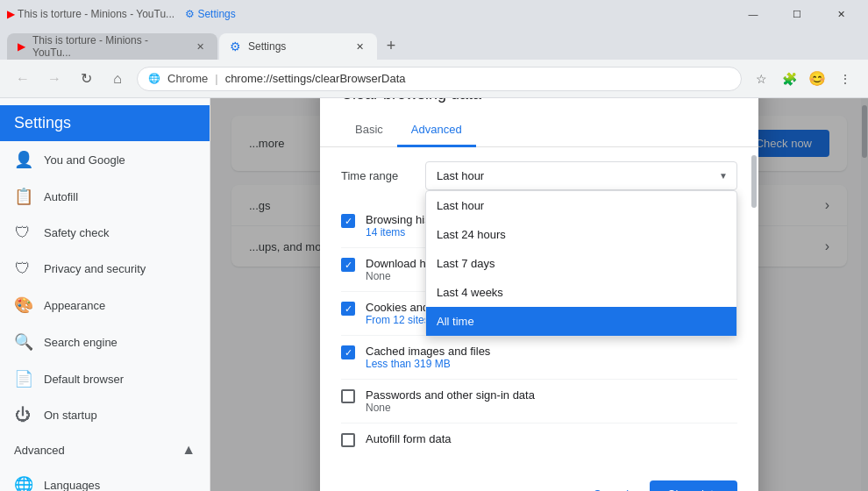 This screenshot has width=868, height=491. Describe the element at coordinates (845, 79) in the screenshot. I see `menu-button: ⋮` at that location.